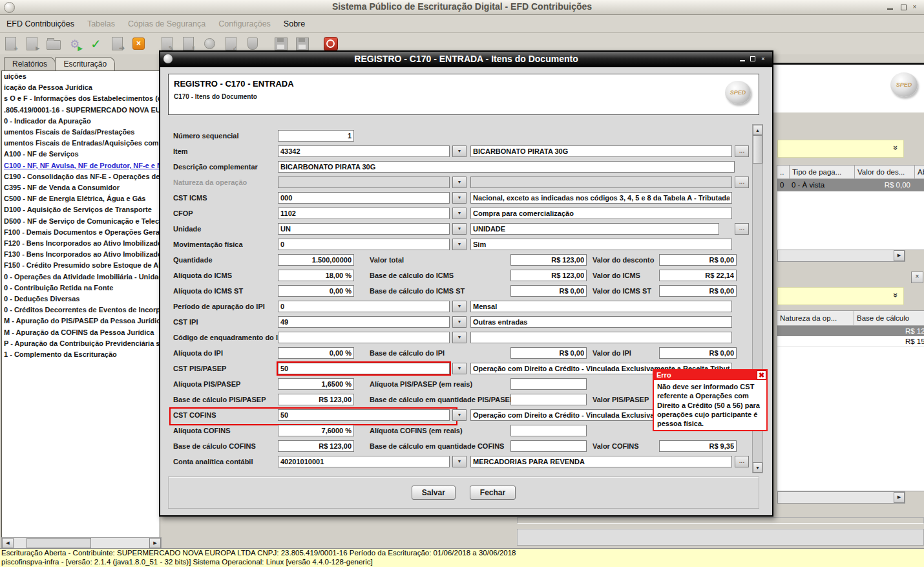 This screenshot has height=567, width=924. I want to click on sidebar-item: umentos Fiscais de Entradas/Aquisições c…, so click(81, 144).